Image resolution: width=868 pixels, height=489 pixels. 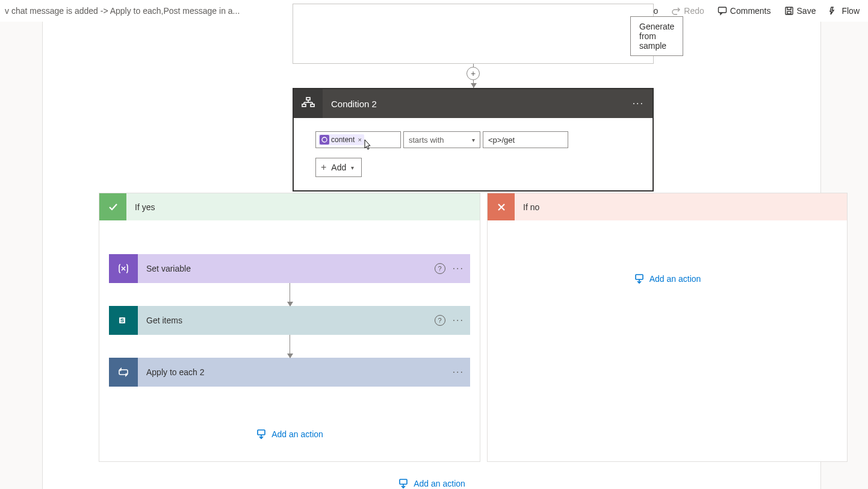 I want to click on operator-label: starts with, so click(x=426, y=140).